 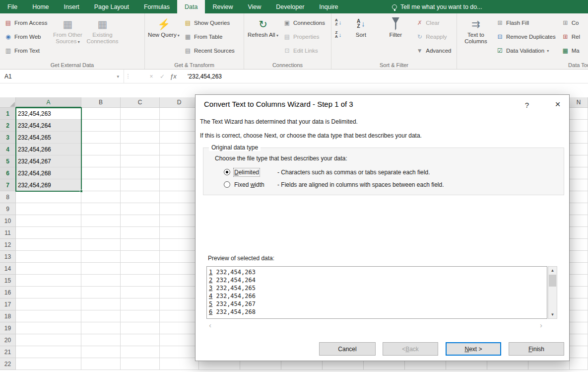 What do you see at coordinates (8, 364) in the screenshot?
I see `row-header-22: 22` at bounding box center [8, 364].